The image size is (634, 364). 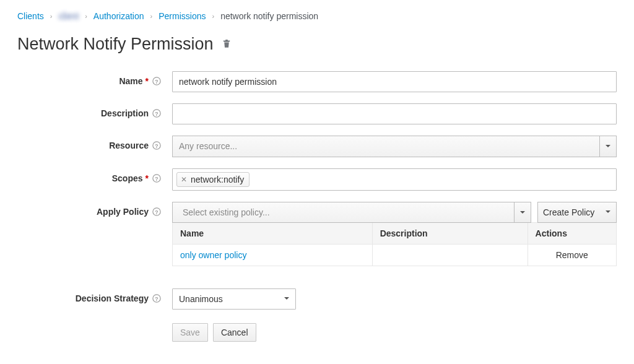 I want to click on scope-chip: ✕ network:notify, so click(x=213, y=180).